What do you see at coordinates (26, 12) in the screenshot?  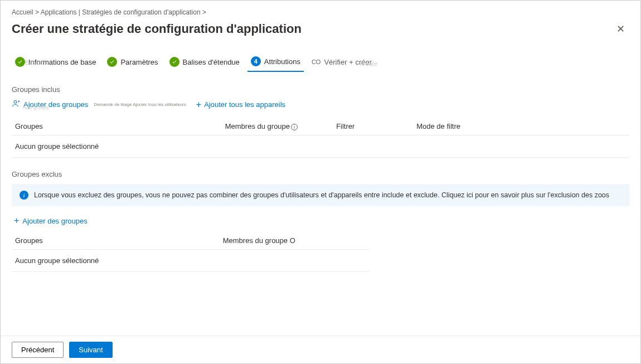 I see `breadcrumb-home: Accueil >` at bounding box center [26, 12].